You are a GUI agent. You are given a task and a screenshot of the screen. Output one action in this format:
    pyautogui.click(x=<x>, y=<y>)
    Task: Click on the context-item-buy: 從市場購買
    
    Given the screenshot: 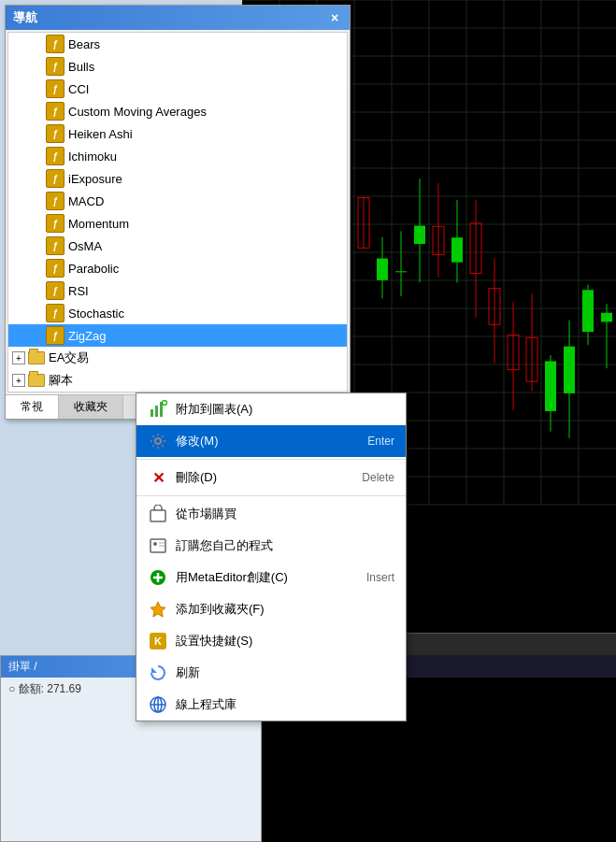 What is the action you would take?
    pyautogui.click(x=271, y=514)
    